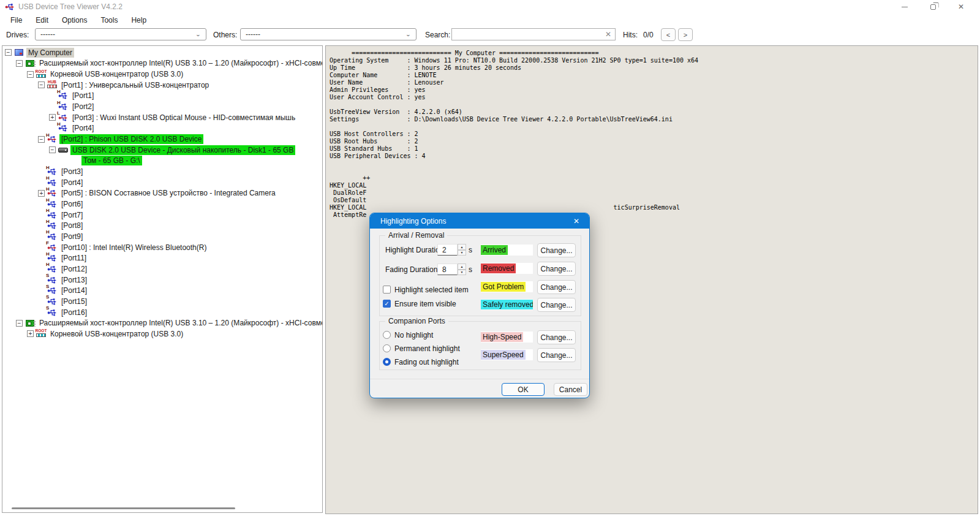 The height and width of the screenshot is (527, 980). Describe the element at coordinates (162, 107) in the screenshot. I see `tree-item: H[Port2]` at that location.